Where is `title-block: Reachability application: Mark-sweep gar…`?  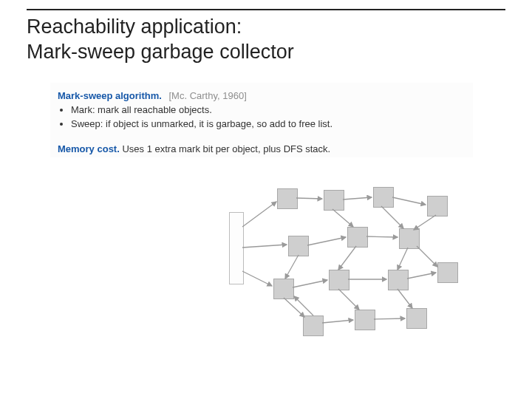
title-block: Reachability application: Mark-sweep gar… is located at coordinates (266, 37).